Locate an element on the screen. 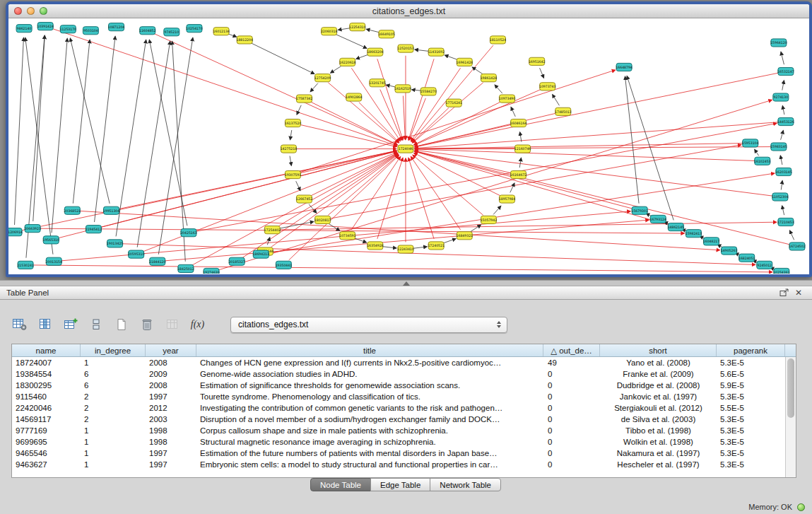 The width and height of the screenshot is (812, 514). function-builder-button: f(x) is located at coordinates (198, 325).